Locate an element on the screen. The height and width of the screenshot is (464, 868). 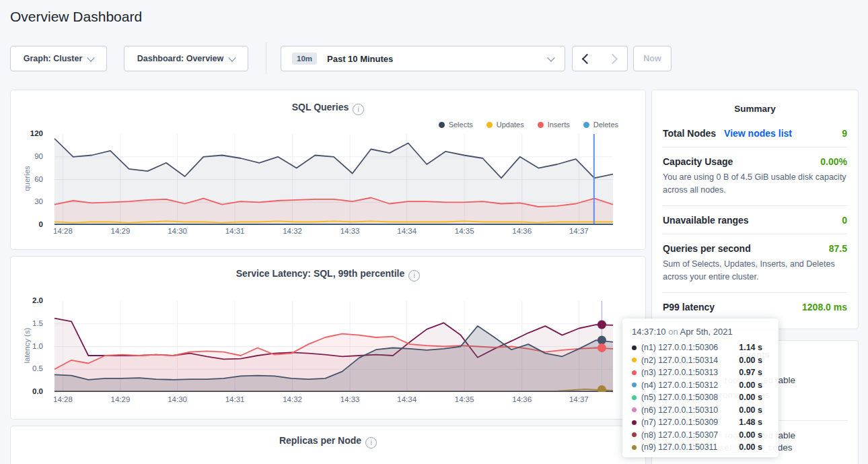
tooltip-node-row: (n6) 127.0.0.1:503100.00 s is located at coordinates (700, 410).